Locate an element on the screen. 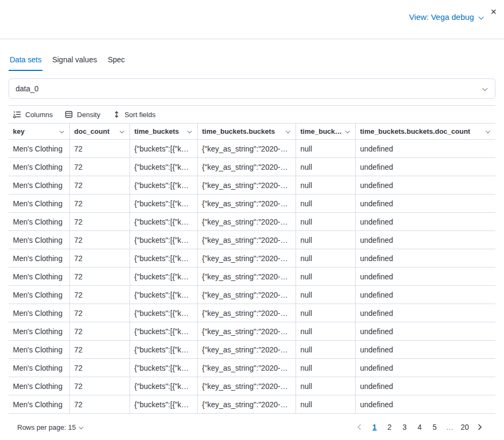 The image size is (504, 440). pagination-page-20: 20 is located at coordinates (465, 427).